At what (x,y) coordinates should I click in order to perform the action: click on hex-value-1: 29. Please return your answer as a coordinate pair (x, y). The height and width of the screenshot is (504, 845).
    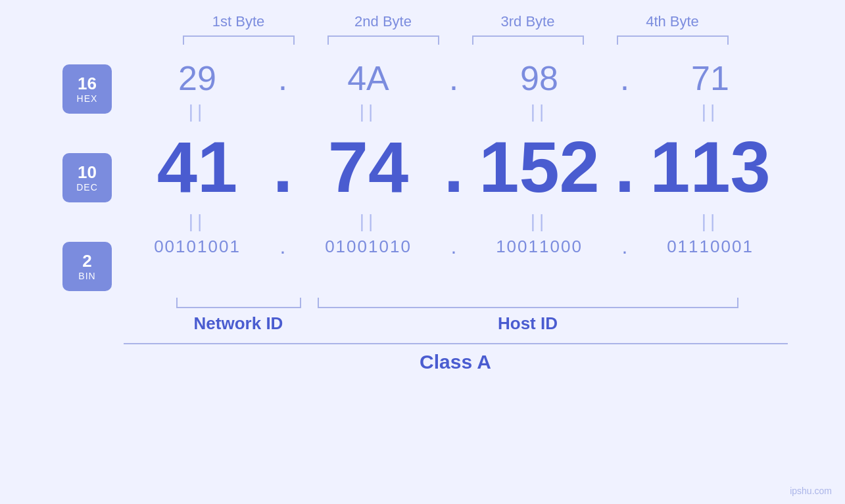
    Looking at the image, I should click on (197, 78).